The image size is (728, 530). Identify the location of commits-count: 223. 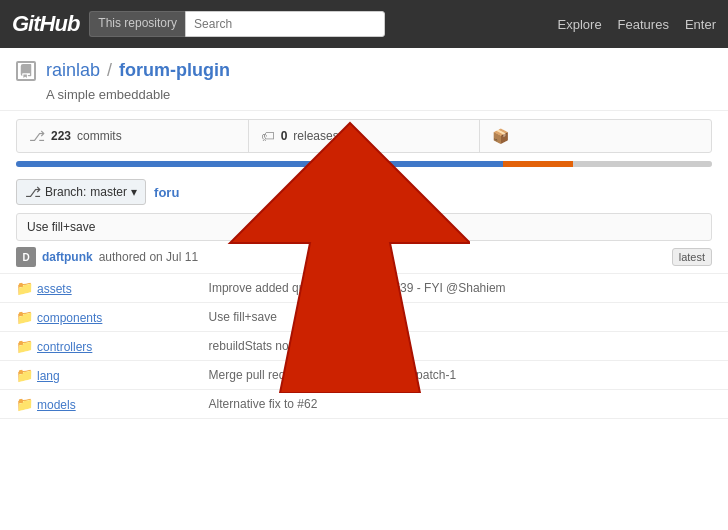
(61, 136).